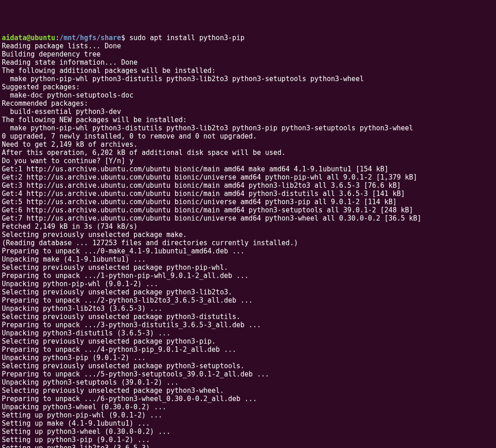  Describe the element at coordinates (28, 38) in the screenshot. I see `prompt-user: aidata@ubuntu` at that location.